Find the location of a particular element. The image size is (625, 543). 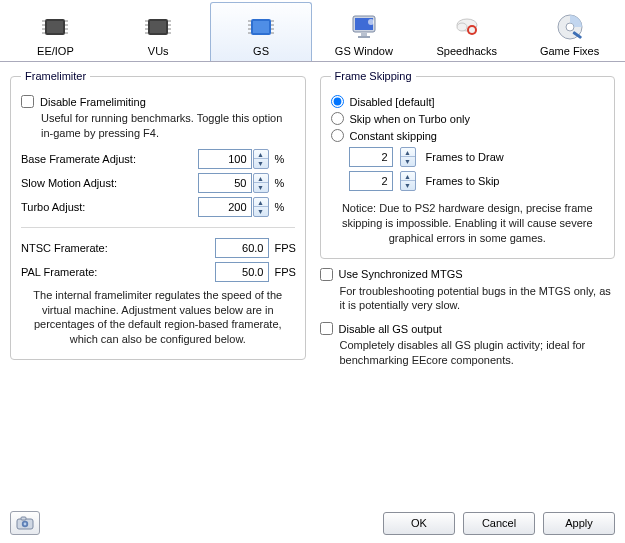

frameskip-disabled-input is located at coordinates (338, 102).